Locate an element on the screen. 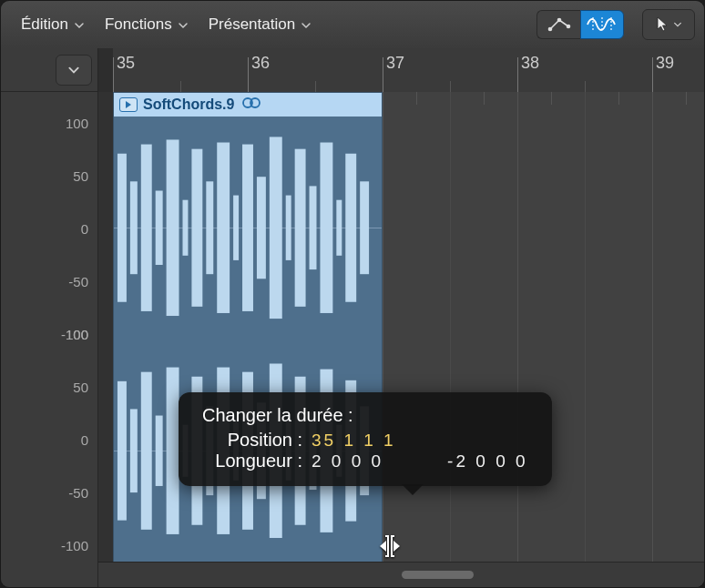  play-icon is located at coordinates (128, 105).